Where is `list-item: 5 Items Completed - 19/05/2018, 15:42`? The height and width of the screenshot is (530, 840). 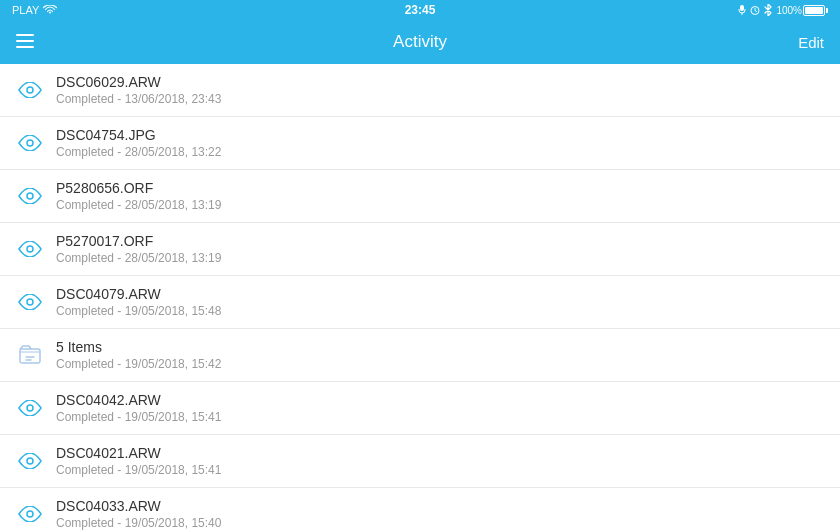 list-item: 5 Items Completed - 19/05/2018, 15:42 is located at coordinates (420, 356).